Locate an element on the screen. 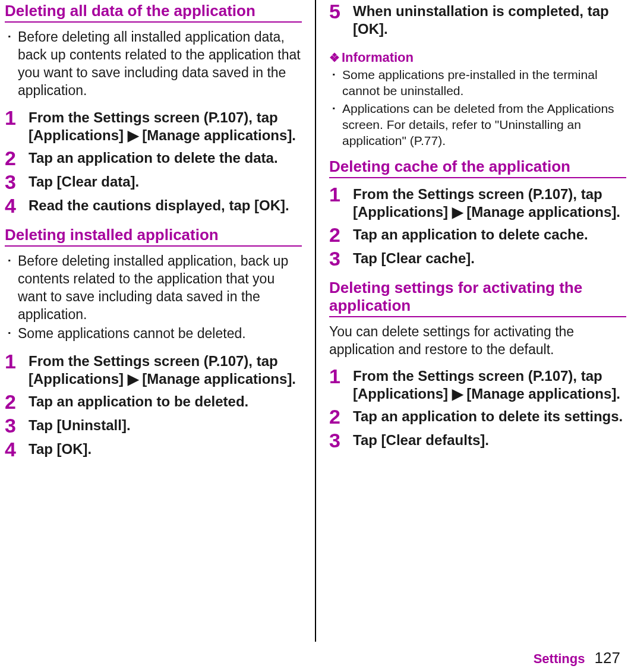  column-divider is located at coordinates (316, 321).